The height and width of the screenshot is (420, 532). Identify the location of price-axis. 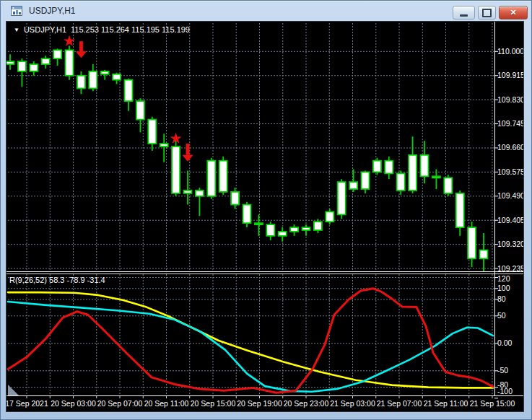
(509, 209).